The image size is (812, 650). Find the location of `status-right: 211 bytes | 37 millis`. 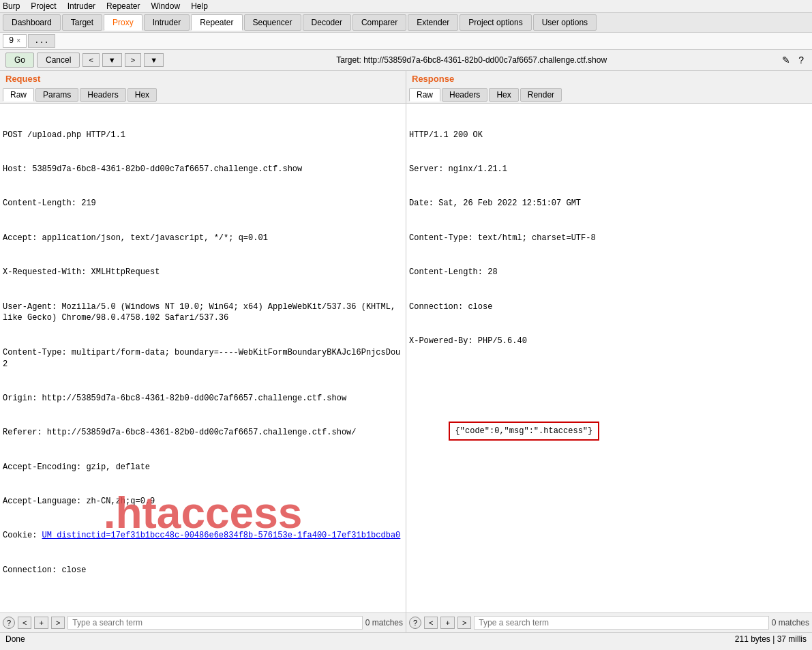

status-right: 211 bytes | 37 millis is located at coordinates (770, 639).